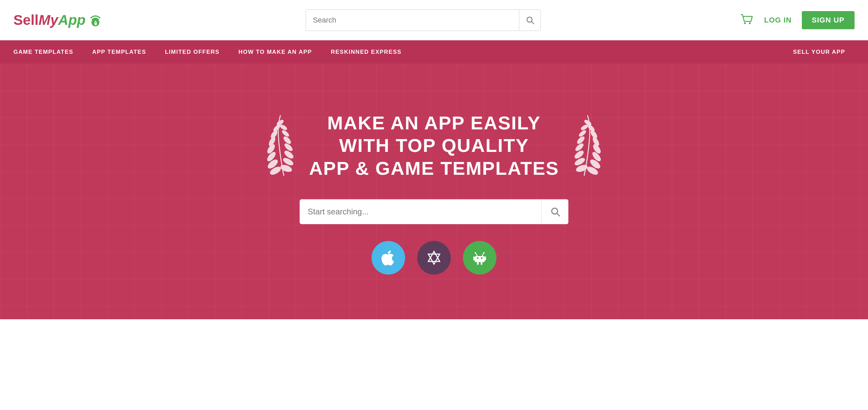  What do you see at coordinates (434, 258) in the screenshot?
I see `platform-icons` at bounding box center [434, 258].